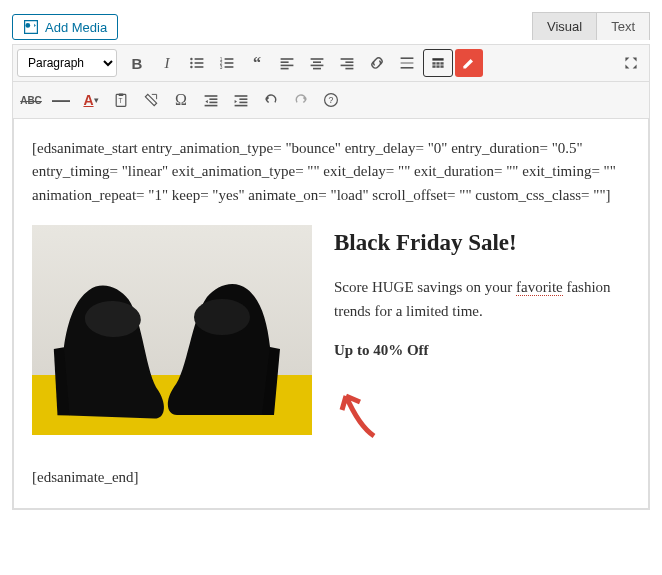  I want to click on add-media-label: Add Media, so click(76, 28).